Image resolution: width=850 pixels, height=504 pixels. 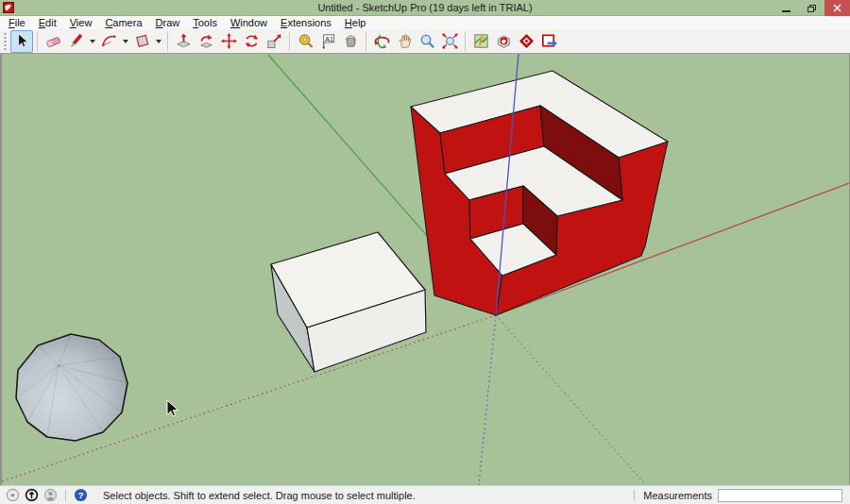 What do you see at coordinates (51, 495) in the screenshot?
I see `sign-in-status-icon` at bounding box center [51, 495].